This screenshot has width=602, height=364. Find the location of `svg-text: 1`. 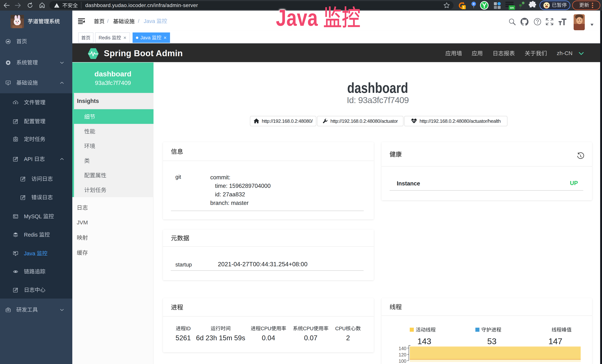

svg-text: 1 is located at coordinates (464, 7).